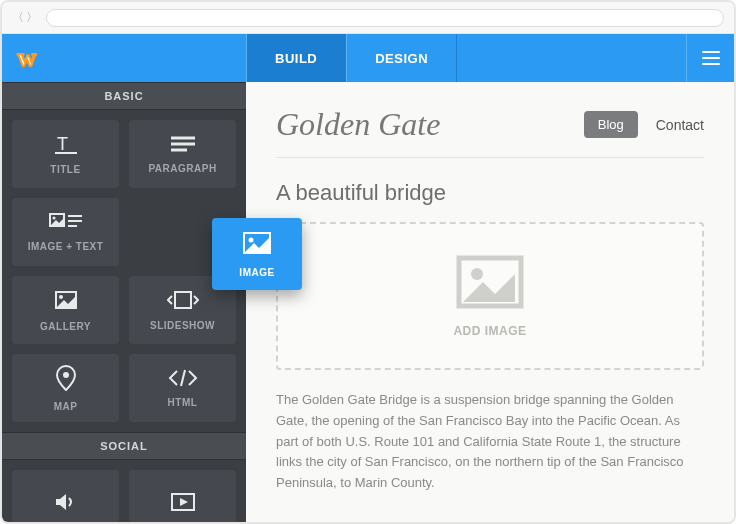 The image size is (736, 524). Describe the element at coordinates (368, 18) in the screenshot. I see `browser-chrome: 〈 〉` at that location.